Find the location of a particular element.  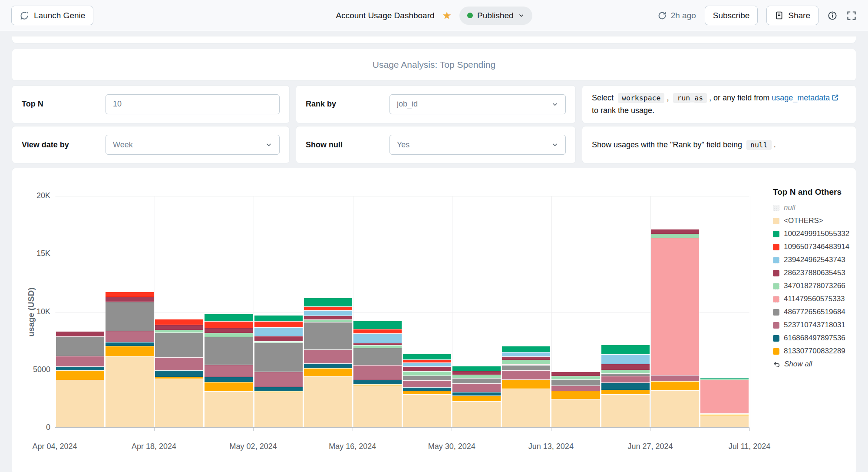

external-link-icon is located at coordinates (835, 97).